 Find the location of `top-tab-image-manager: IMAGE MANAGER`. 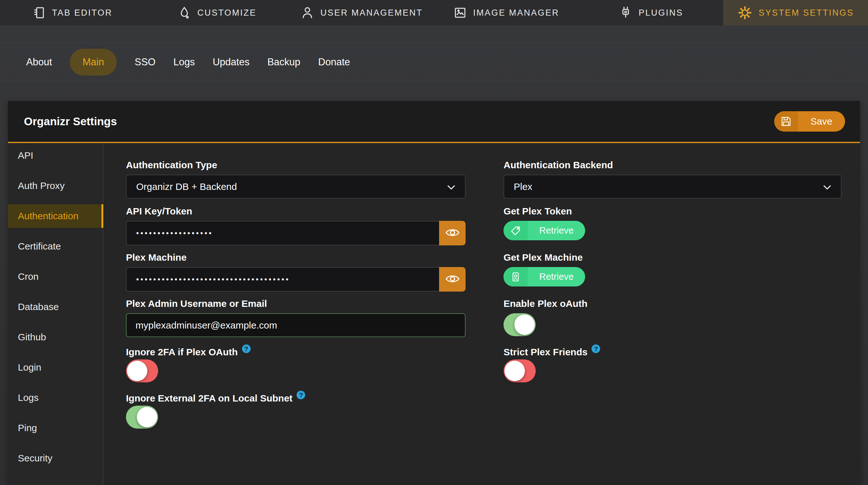

top-tab-image-manager: IMAGE MANAGER is located at coordinates (506, 13).